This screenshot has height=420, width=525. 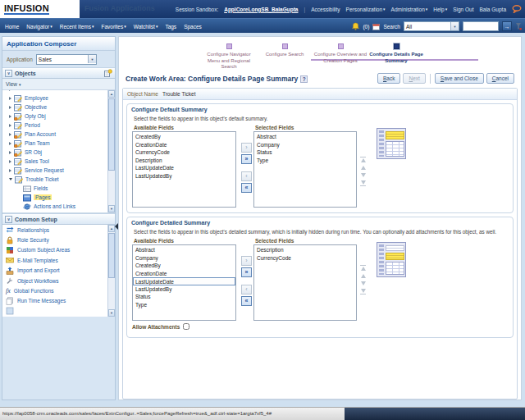 I want to click on calendar-icon, so click(x=376, y=26).